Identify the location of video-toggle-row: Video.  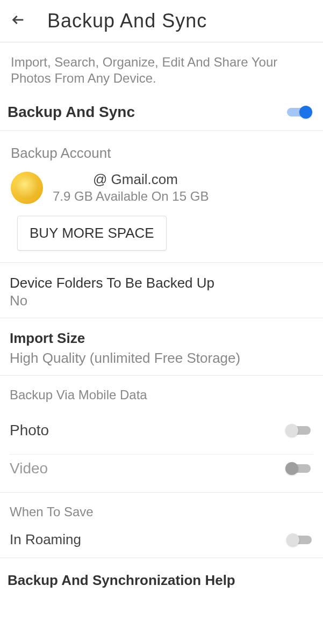
(161, 473).